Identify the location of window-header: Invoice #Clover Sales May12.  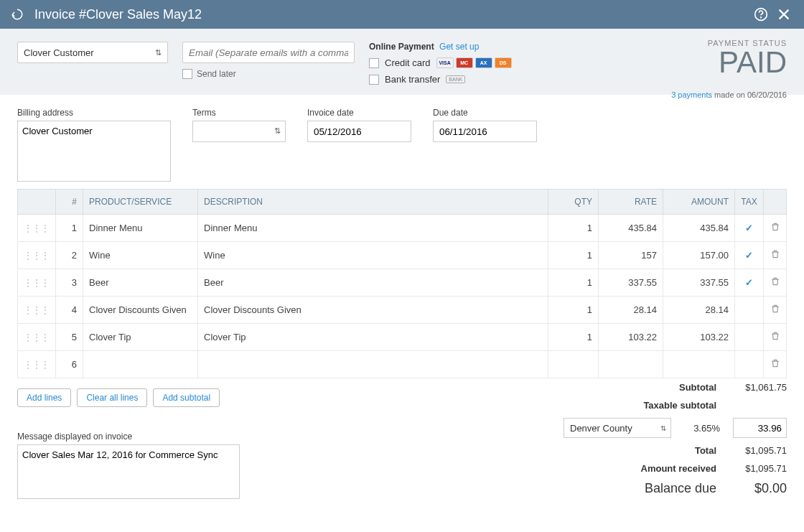
(402, 14).